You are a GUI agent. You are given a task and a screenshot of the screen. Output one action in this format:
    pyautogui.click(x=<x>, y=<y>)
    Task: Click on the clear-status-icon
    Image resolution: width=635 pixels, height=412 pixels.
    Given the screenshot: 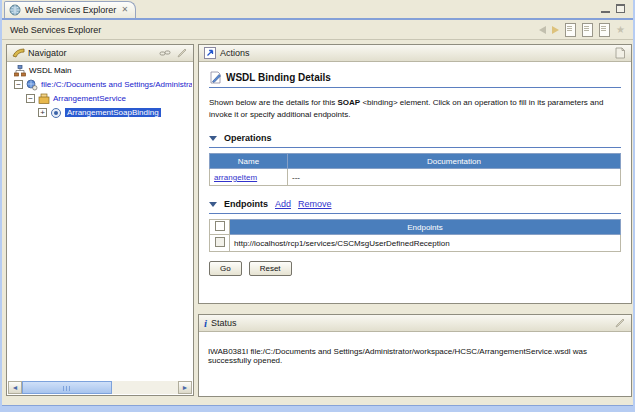 What is the action you would take?
    pyautogui.click(x=620, y=323)
    